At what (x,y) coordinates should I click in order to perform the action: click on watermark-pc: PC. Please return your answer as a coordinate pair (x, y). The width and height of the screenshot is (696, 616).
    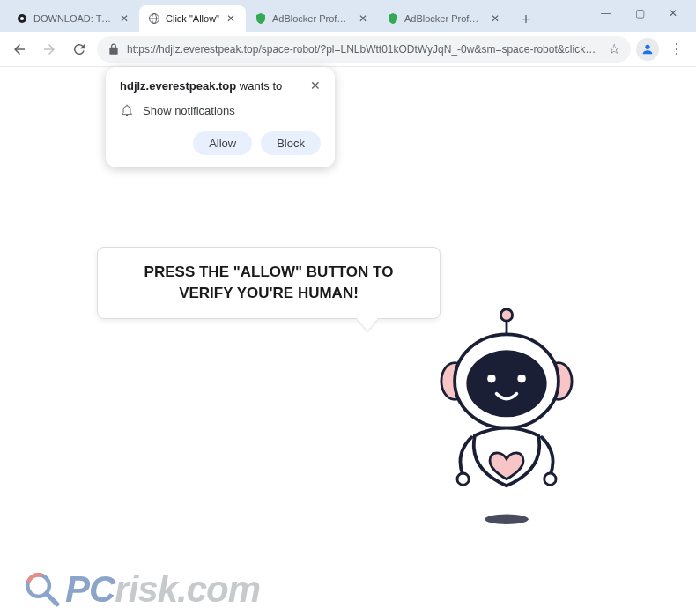
    Looking at the image, I should click on (90, 589).